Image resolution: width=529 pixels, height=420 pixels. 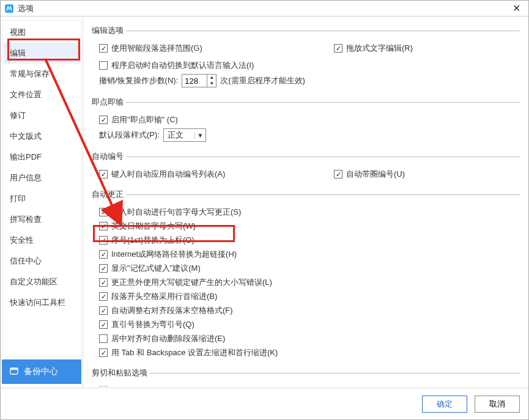 What do you see at coordinates (109, 31) in the screenshot?
I see `section-edit-options-legend: 编辑选项` at bounding box center [109, 31].